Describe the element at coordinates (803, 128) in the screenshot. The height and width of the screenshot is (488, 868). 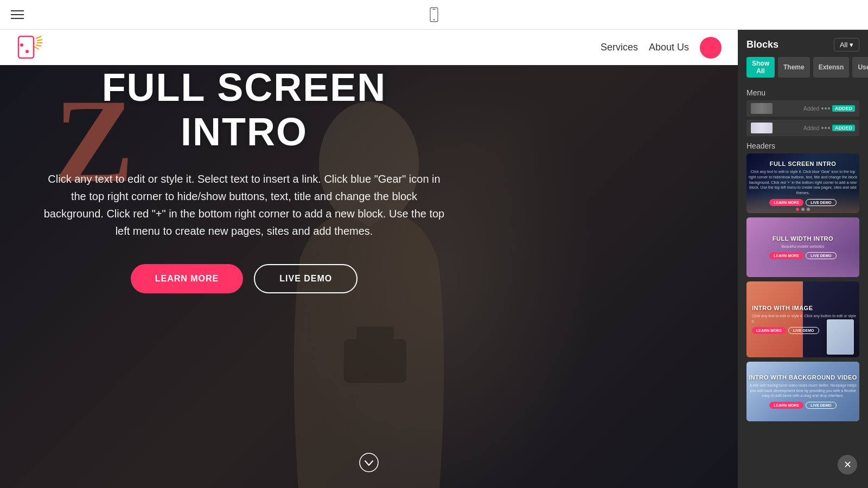
I see `added-item-2: Added ADDED` at that location.